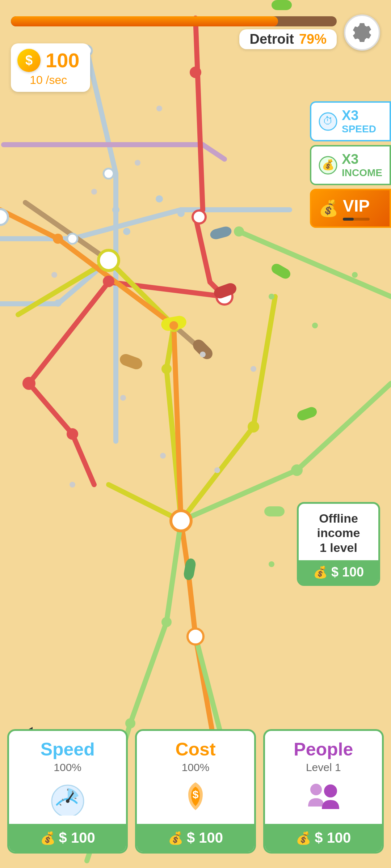  Describe the element at coordinates (348, 219) in the screenshot. I see `vip-progress-bar` at that location.